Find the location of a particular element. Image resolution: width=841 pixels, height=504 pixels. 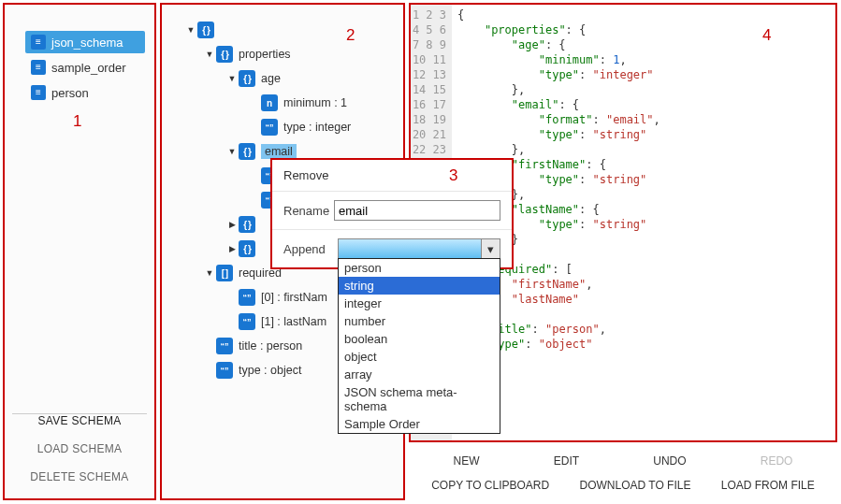

toolbar-download-to-file: DOWNLOAD TO FILE is located at coordinates (636, 485).